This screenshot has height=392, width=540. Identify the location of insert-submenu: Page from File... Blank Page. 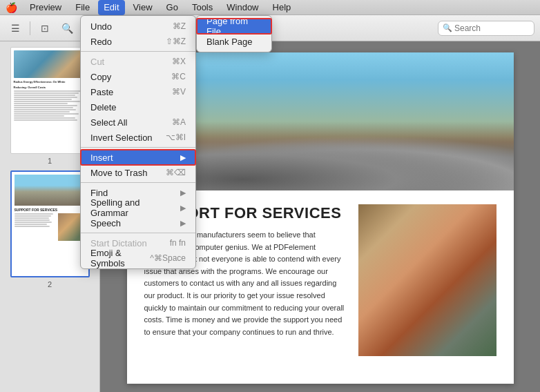
(234, 34).